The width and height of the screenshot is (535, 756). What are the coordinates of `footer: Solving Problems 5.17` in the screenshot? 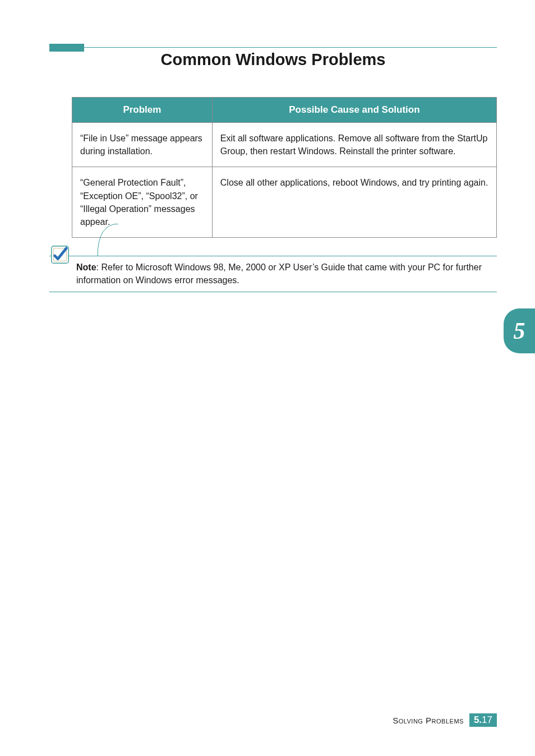 It's located at (445, 720).